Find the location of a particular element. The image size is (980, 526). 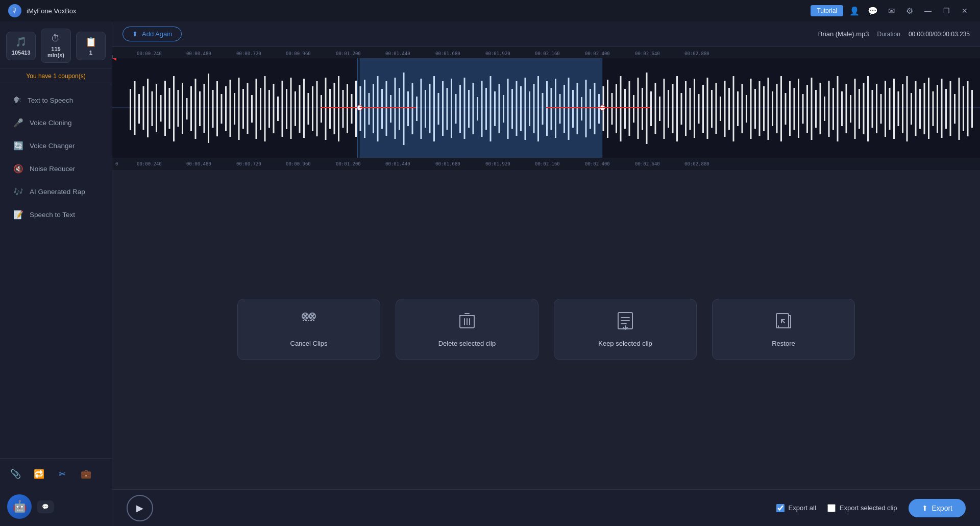

maximize-button: ❐ is located at coordinates (946, 11).